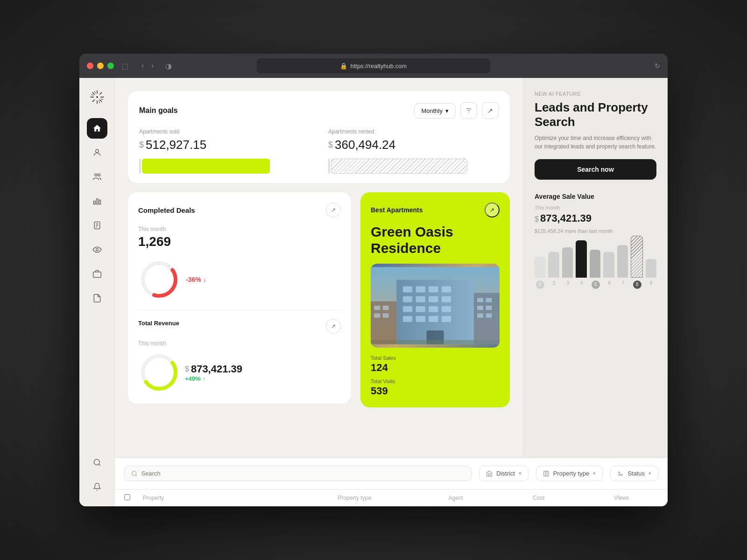 This screenshot has width=747, height=560. I want to click on search-input, so click(303, 473).